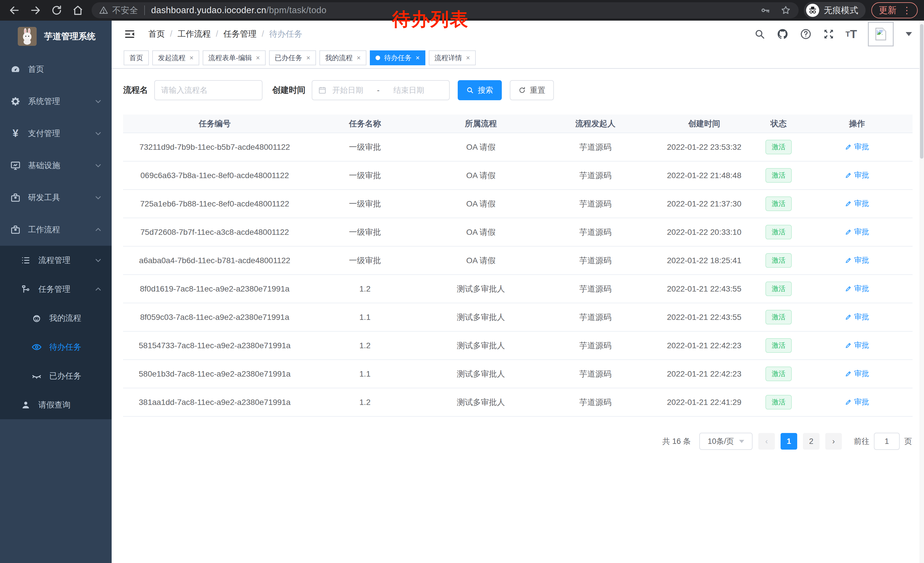  What do you see at coordinates (452, 58) in the screenshot?
I see `tab-process-detail: 流程详情×` at bounding box center [452, 58].